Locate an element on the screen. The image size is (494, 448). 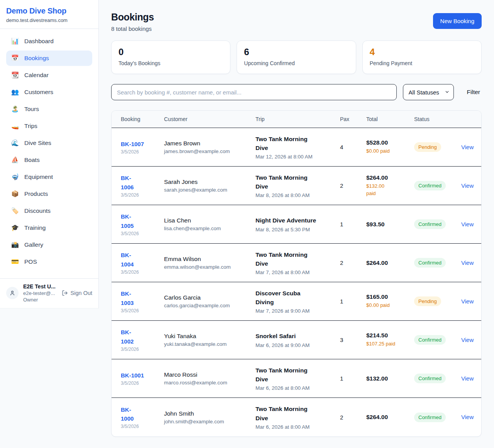
trip-name: Discover Scuba Diving is located at coordinates (287, 298).